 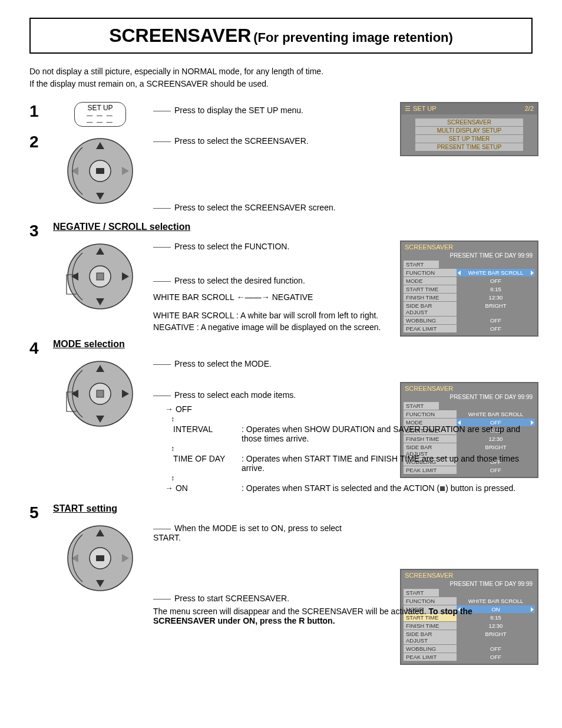 I want to click on step-number: 3, so click(x=41, y=277).